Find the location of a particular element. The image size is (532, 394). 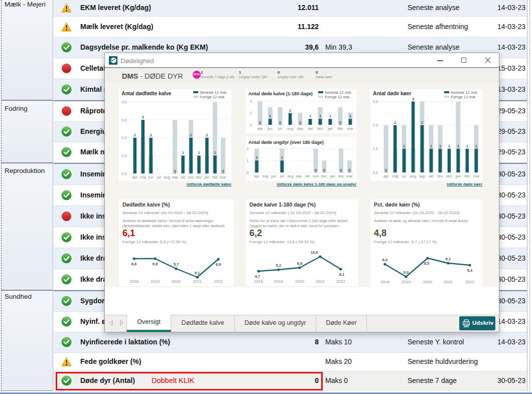

svg-text: 3,0 is located at coordinates (375, 101).